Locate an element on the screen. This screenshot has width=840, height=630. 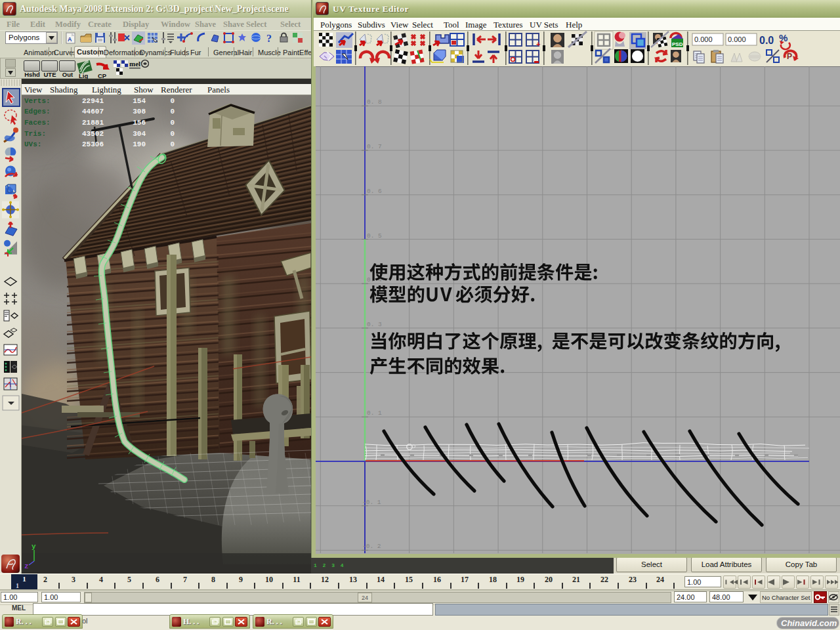
svg-text: Lig is located at coordinates (83, 75).